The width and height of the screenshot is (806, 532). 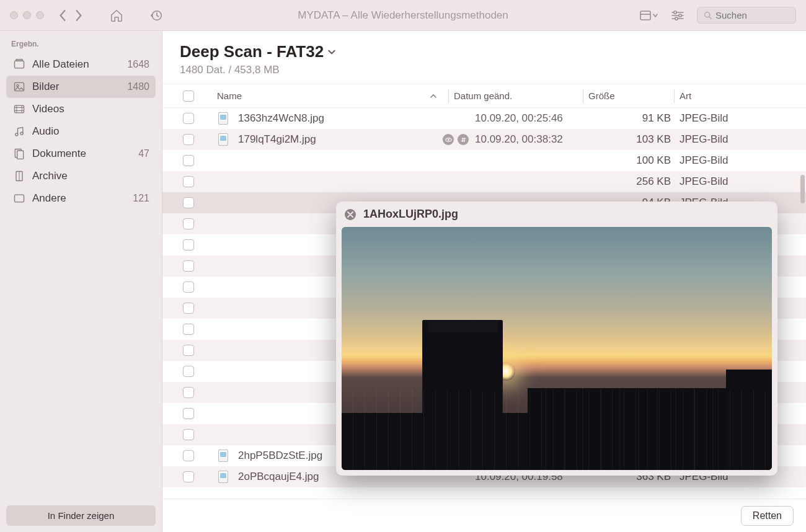 What do you see at coordinates (19, 87) in the screenshot?
I see `image-icon` at bounding box center [19, 87].